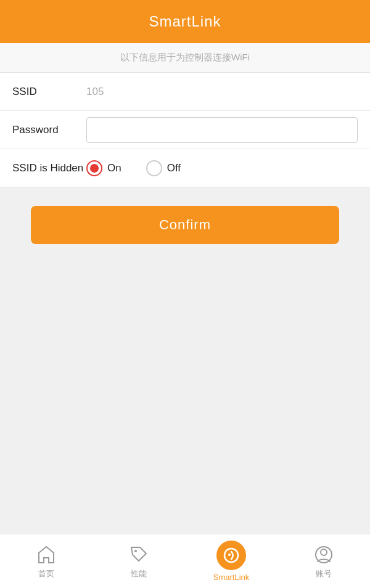 This screenshot has height=588, width=370. Describe the element at coordinates (139, 555) in the screenshot. I see `tag-icon` at that location.